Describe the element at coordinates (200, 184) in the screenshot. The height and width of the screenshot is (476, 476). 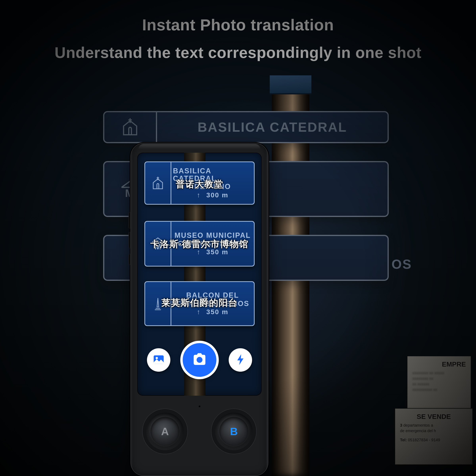
I see `translation-overlay-1: 普诺大教堂` at that location.